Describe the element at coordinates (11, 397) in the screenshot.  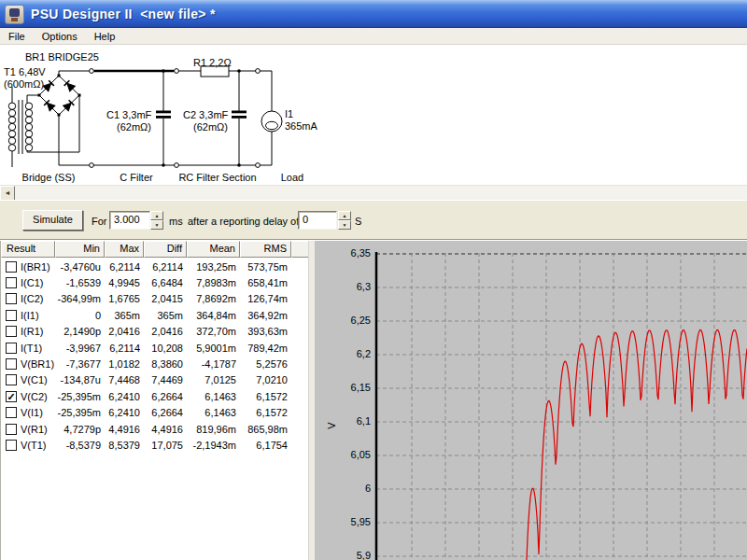
I see `result-checkbox: ✓` at that location.